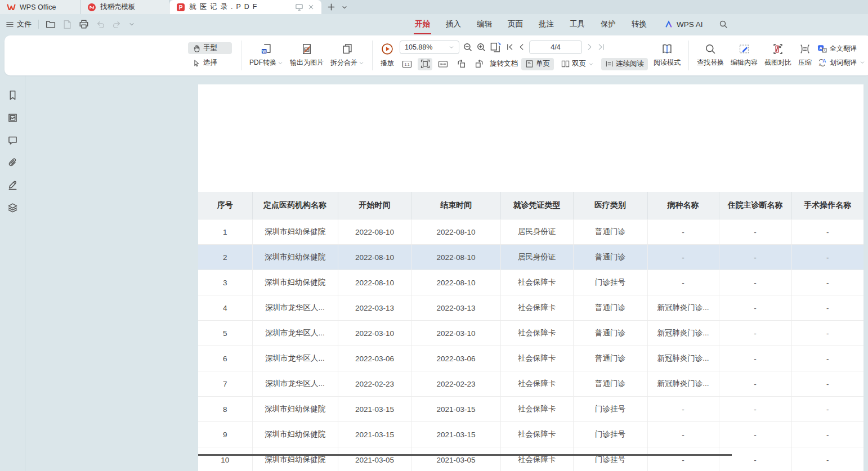  What do you see at coordinates (578, 24) in the screenshot?
I see `menu-item-工具: 工具` at bounding box center [578, 24].